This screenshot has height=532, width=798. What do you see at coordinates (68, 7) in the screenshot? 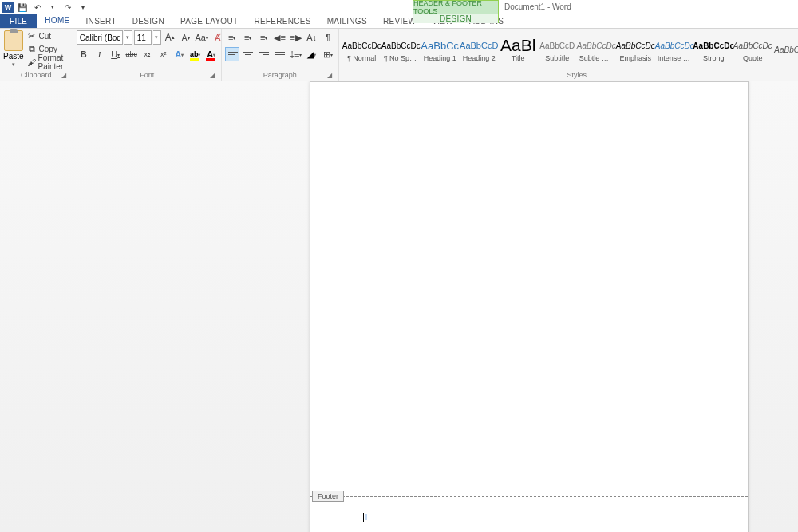
I see `redo-icon: ↷` at bounding box center [68, 7].